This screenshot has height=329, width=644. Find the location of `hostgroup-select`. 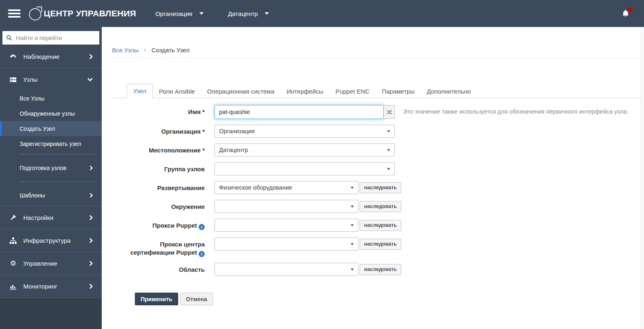

hostgroup-select is located at coordinates (305, 169).